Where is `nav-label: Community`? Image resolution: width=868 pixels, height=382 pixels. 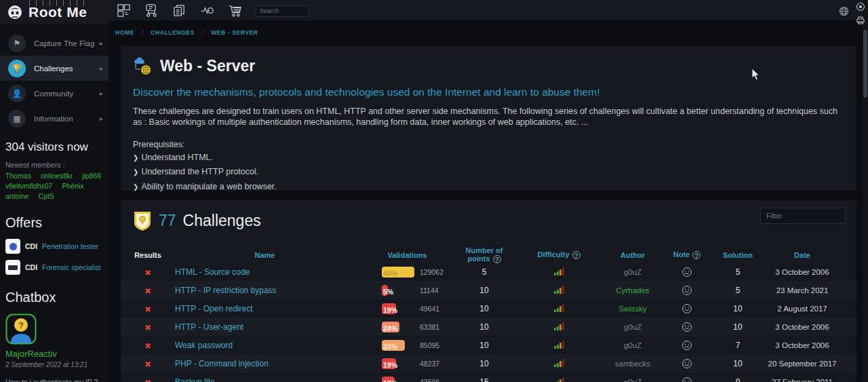
nav-label: Community is located at coordinates (66, 94).